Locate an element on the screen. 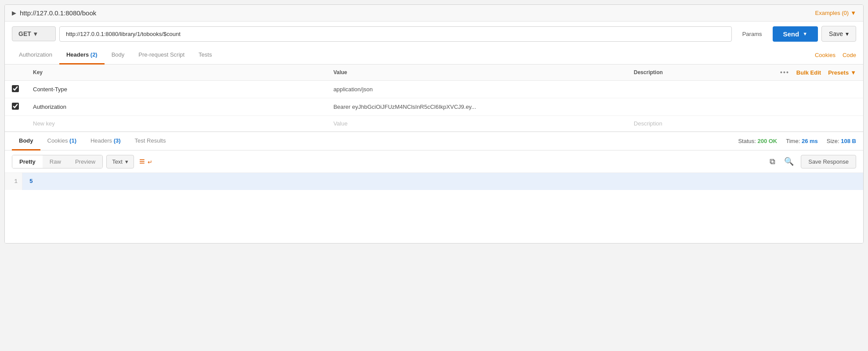  examples-link: Examples (0) ▼ is located at coordinates (835, 13).